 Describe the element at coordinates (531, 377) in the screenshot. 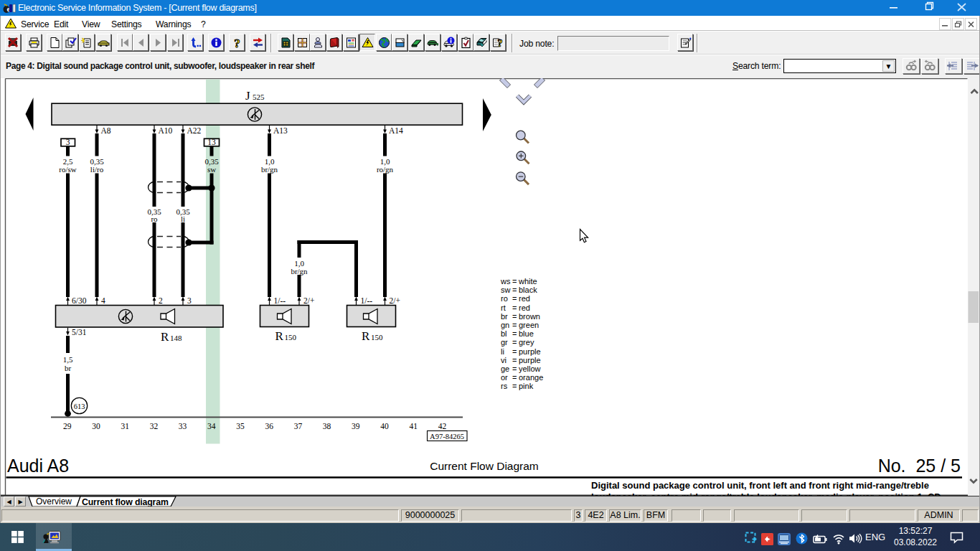

I see `svg-text: orange` at that location.